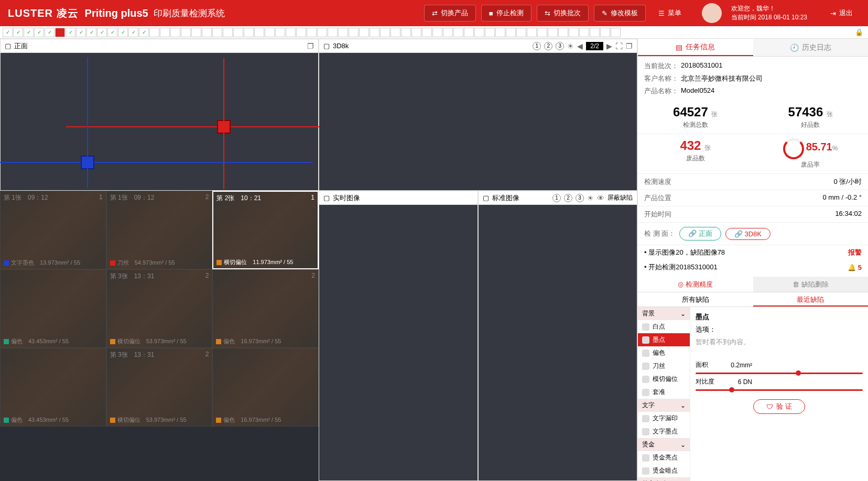  I want to click on contrast-track, so click(779, 390).